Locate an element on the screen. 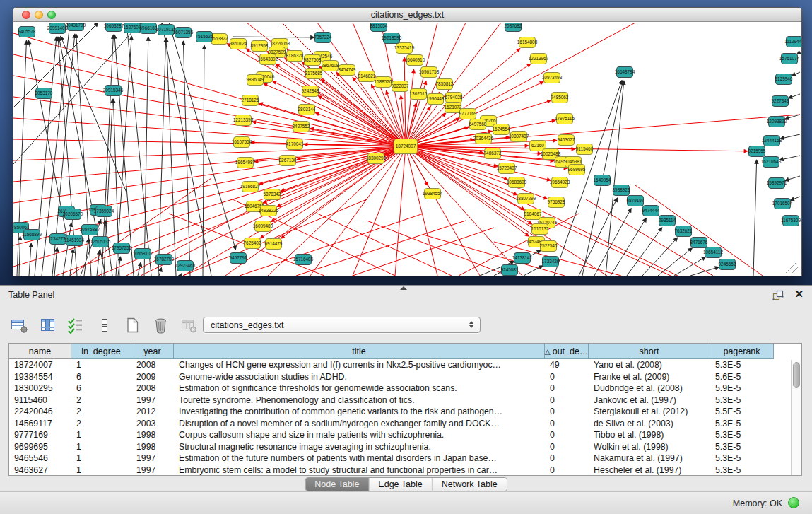 Image resolution: width=812 pixels, height=514 pixels. column-header-title: title is located at coordinates (359, 351).